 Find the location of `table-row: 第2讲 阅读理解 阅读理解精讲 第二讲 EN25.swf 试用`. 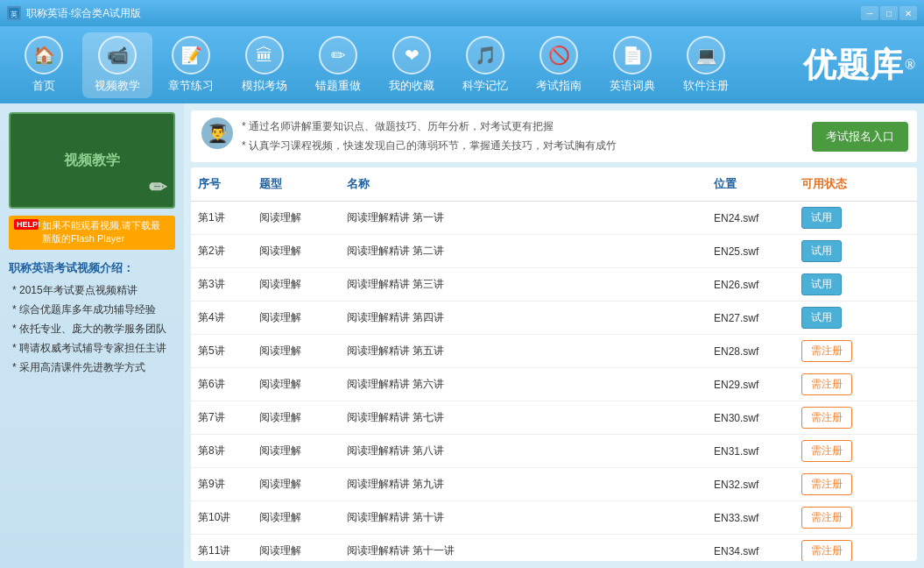

table-row: 第2讲 阅读理解 阅读理解精讲 第二讲 EN25.swf 试用 is located at coordinates (554, 252).